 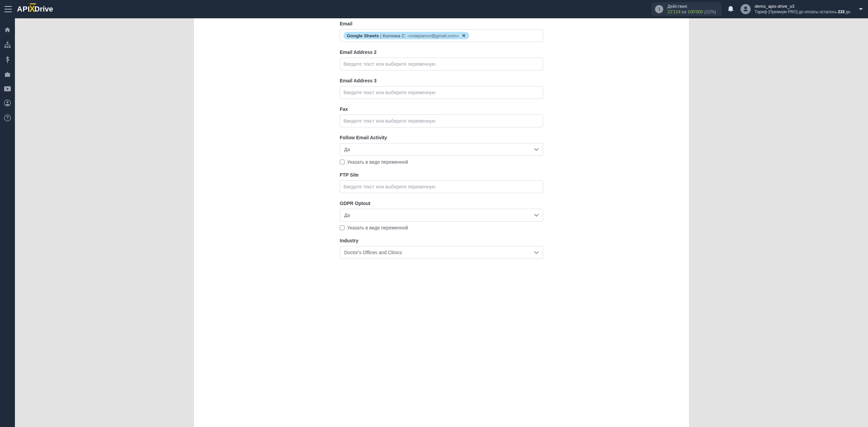 What do you see at coordinates (441, 175) in the screenshot?
I see `label-ftp: FTP Site` at bounding box center [441, 175].